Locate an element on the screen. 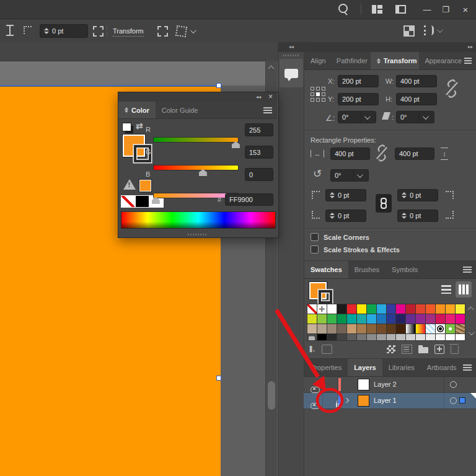  pasteboard is located at coordinates (133, 73).